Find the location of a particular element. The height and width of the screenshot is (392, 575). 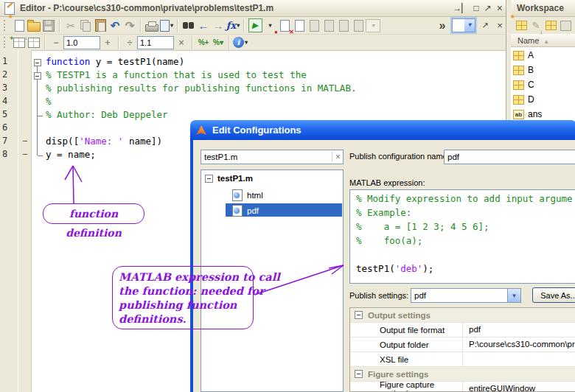

setting-value is located at coordinates (519, 360).